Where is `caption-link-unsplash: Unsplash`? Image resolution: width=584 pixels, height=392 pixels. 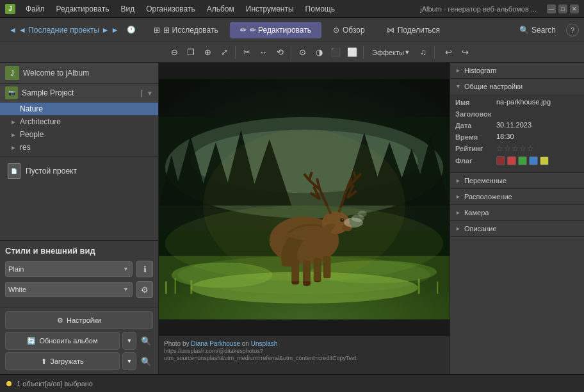 caption-link-unsplash: Unsplash is located at coordinates (264, 343).